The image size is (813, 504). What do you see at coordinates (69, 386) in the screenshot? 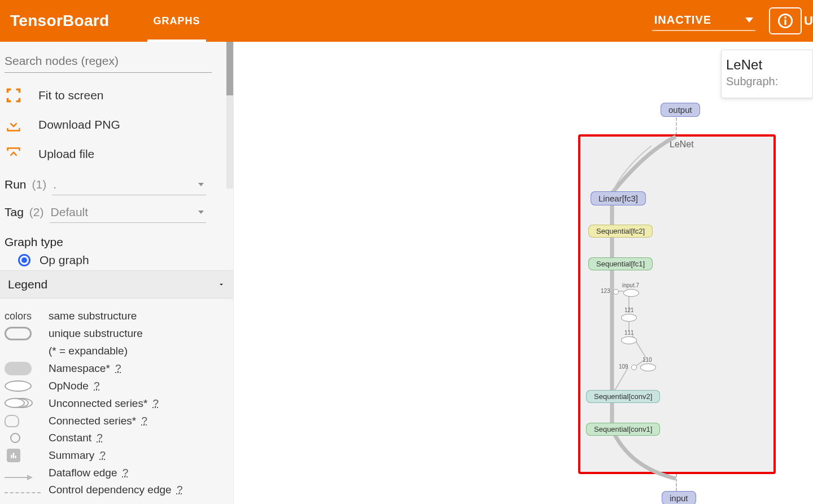
I see `legend-opnode-label: OpNode` at bounding box center [69, 386].